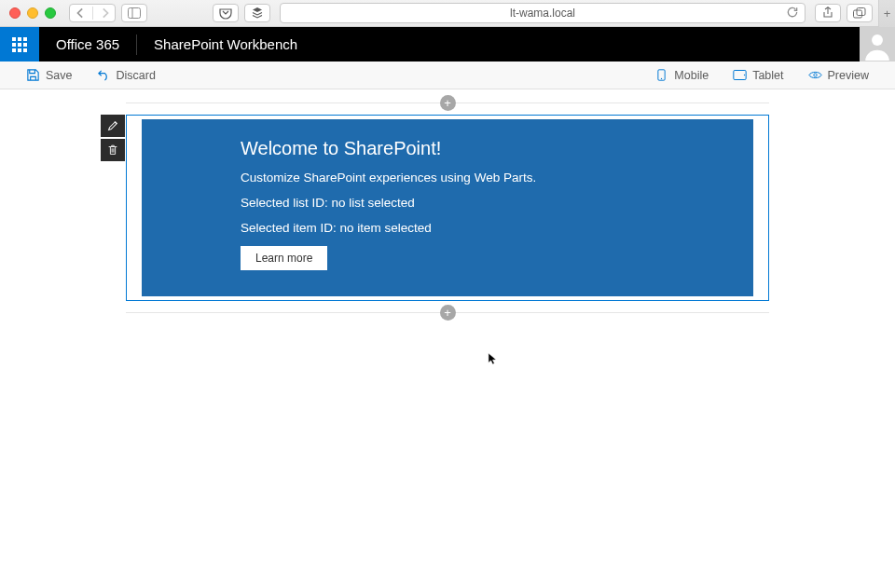 The width and height of the screenshot is (895, 588). Describe the element at coordinates (136, 75) in the screenshot. I see `discard-label: Discard` at that location.